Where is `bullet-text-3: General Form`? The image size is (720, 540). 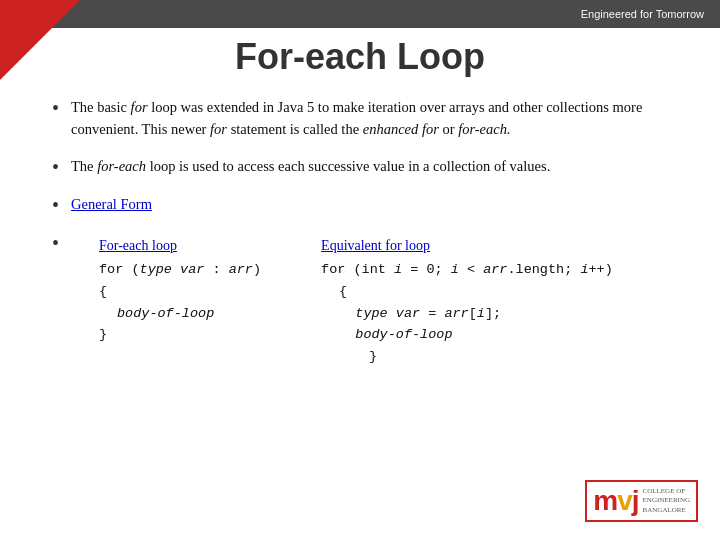
bullet-text-3: General Form is located at coordinates (112, 204).